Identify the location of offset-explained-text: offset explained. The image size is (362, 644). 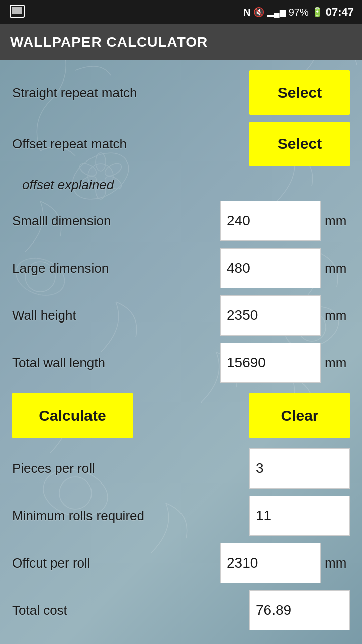
(68, 185).